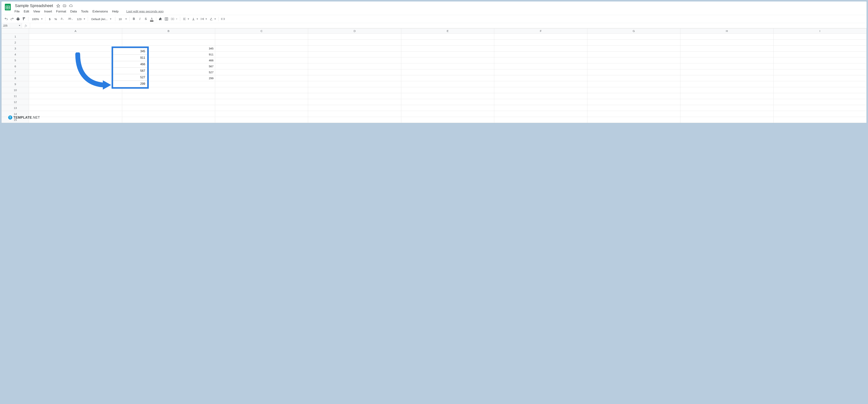 This screenshot has width=868, height=404. Describe the element at coordinates (354, 31) in the screenshot. I see `col-head-D: D` at that location.